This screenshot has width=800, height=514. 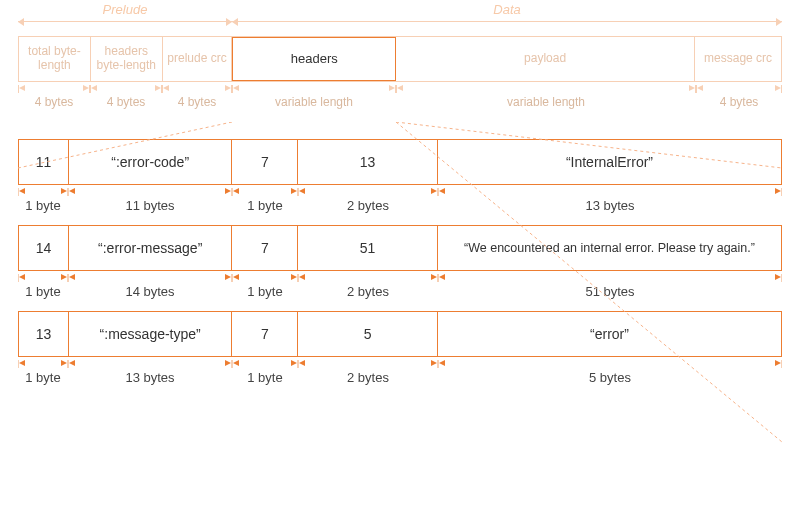 I want to click on field-headers: headers, so click(x=314, y=59).